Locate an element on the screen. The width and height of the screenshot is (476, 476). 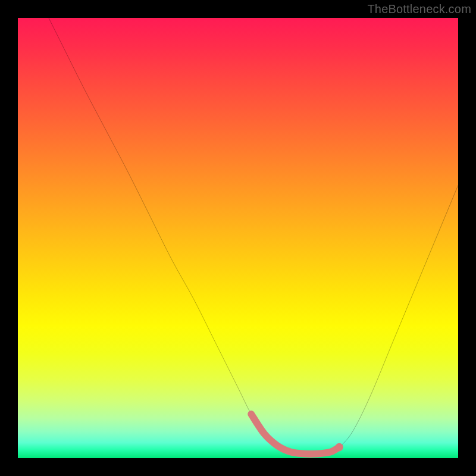
attribution-text: TheBottleneck.com is located at coordinates (419, 10).